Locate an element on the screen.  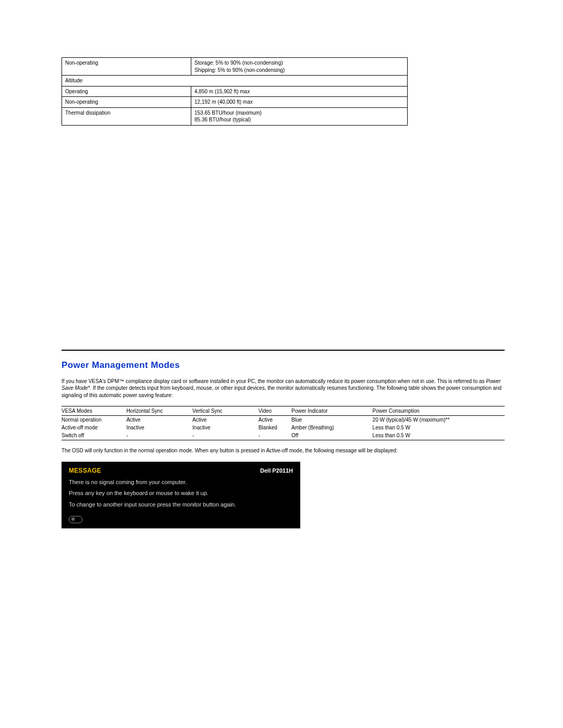
table-row: Altitude is located at coordinates (235, 81).